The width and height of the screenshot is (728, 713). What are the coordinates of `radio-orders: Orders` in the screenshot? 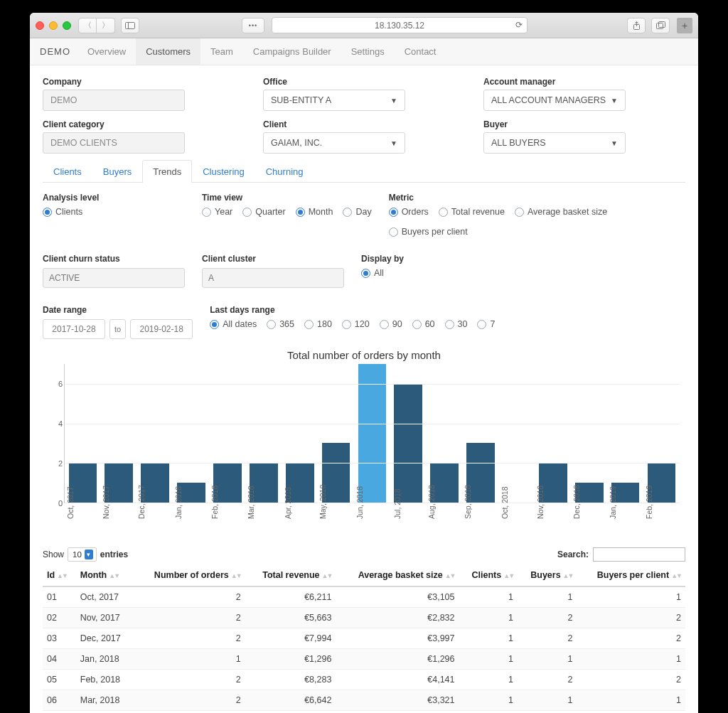 It's located at (409, 212).